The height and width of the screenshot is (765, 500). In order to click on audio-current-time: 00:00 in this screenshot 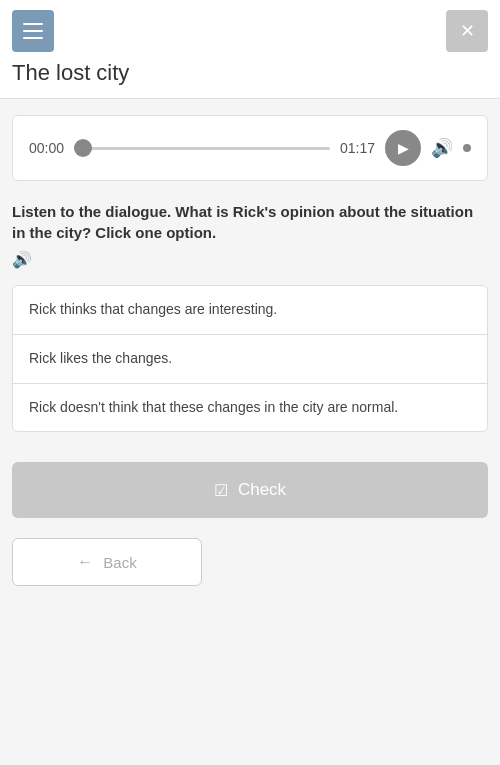, I will do `click(46, 148)`.